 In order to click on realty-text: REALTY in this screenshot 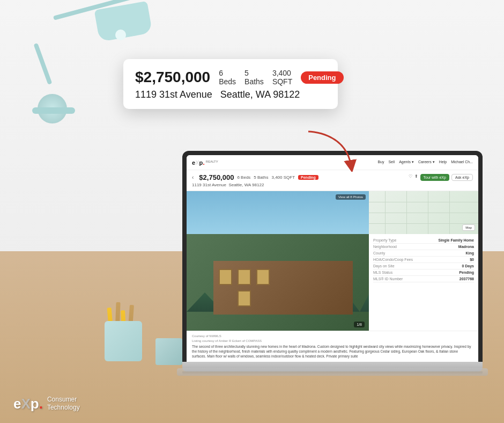, I will do `click(212, 162)`.